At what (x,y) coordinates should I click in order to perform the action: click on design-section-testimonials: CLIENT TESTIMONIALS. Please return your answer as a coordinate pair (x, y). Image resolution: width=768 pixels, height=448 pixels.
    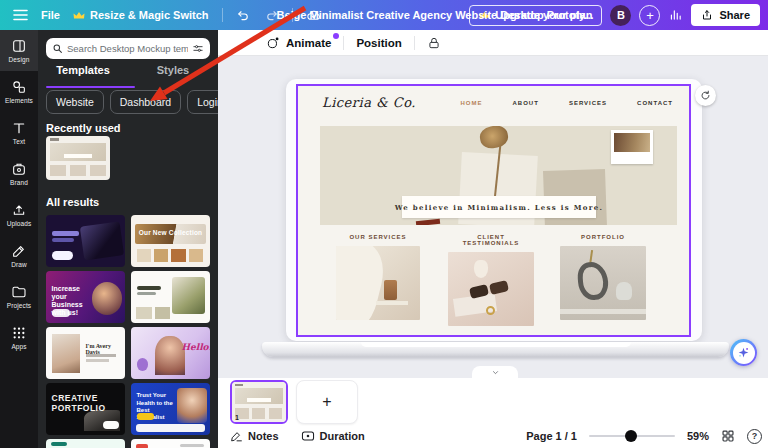
    Looking at the image, I should click on (491, 280).